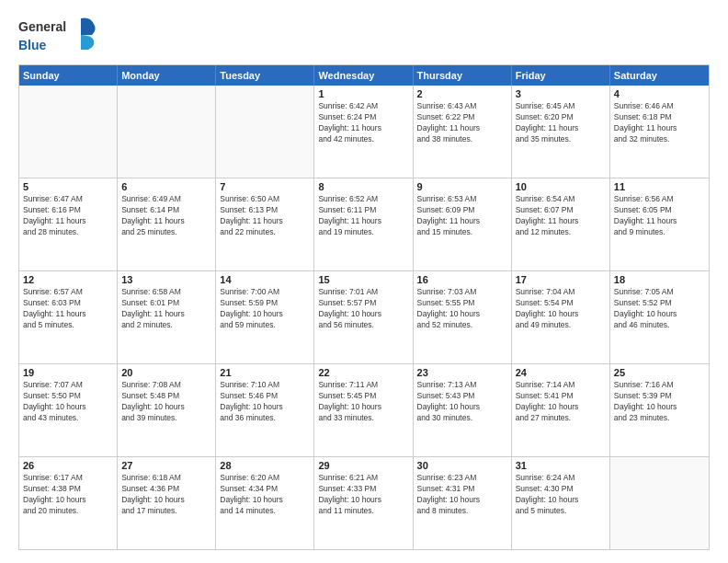 This screenshot has height=563, width=728. I want to click on logo: General Blue, so click(60, 36).